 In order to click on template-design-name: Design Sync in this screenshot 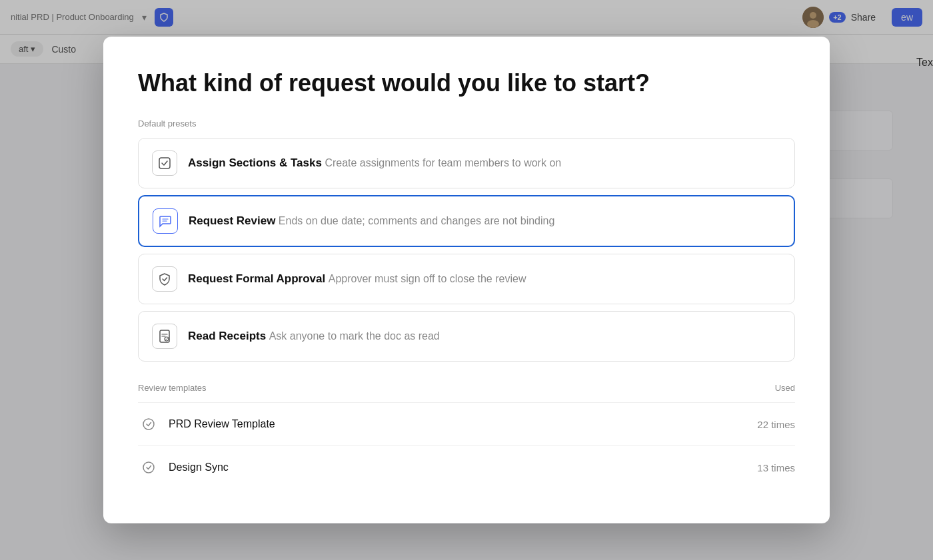, I will do `click(459, 467)`.